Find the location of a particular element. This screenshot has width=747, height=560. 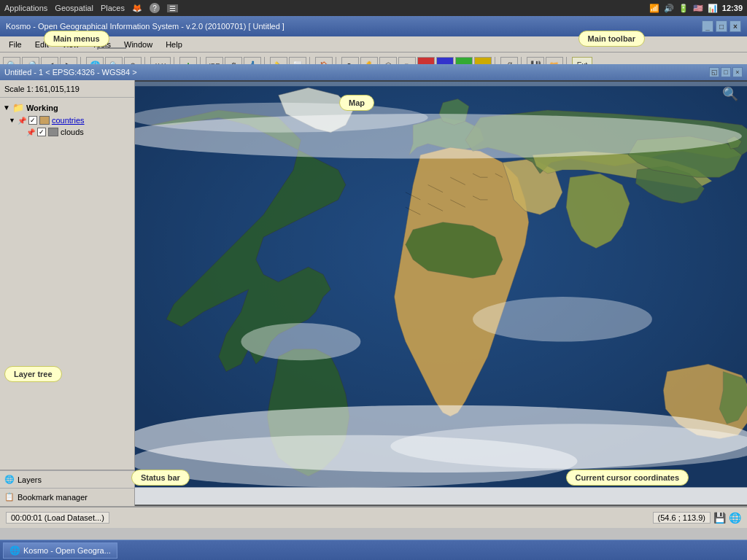

status-left: 00:00:01 (Load Dataset...) is located at coordinates (58, 518).